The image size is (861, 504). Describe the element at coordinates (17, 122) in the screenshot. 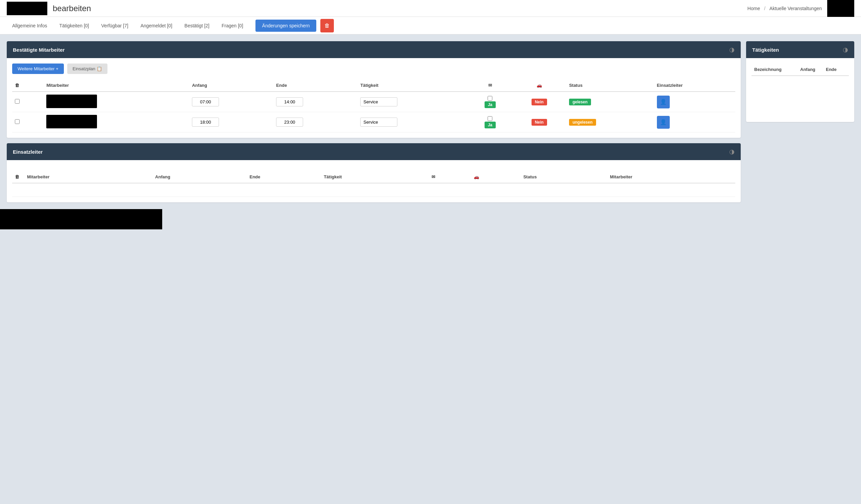

I see `row2-checkbox` at that location.